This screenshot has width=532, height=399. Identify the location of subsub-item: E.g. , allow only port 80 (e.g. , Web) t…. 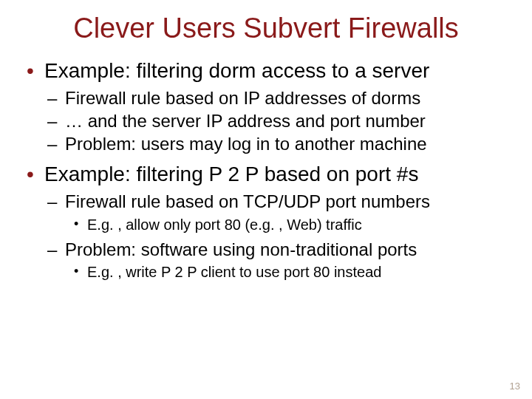
(285, 225).